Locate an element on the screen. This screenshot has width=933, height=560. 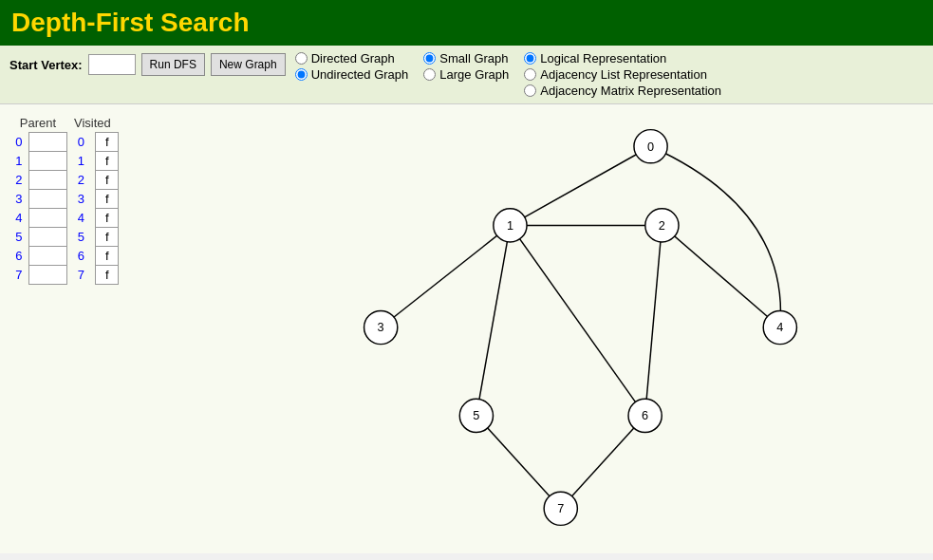
graph-vertex: 7 is located at coordinates (560, 509).